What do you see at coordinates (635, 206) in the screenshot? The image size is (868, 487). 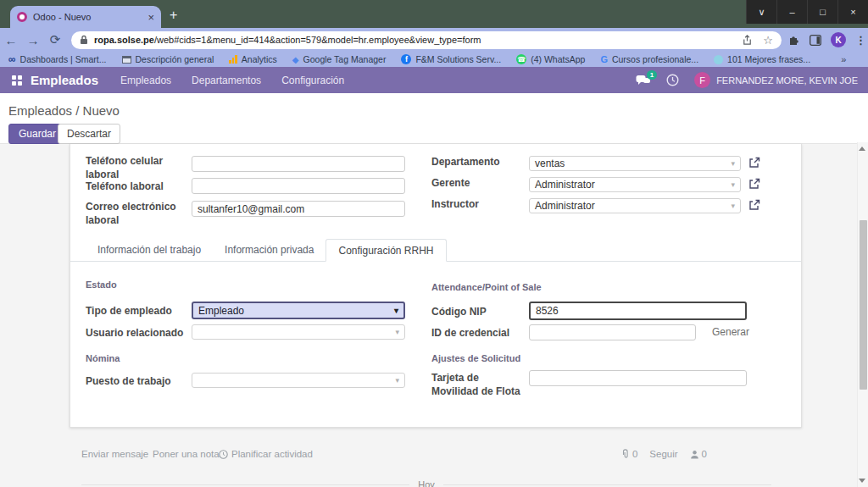 I see `field-instructor: Administrator▾` at bounding box center [635, 206].